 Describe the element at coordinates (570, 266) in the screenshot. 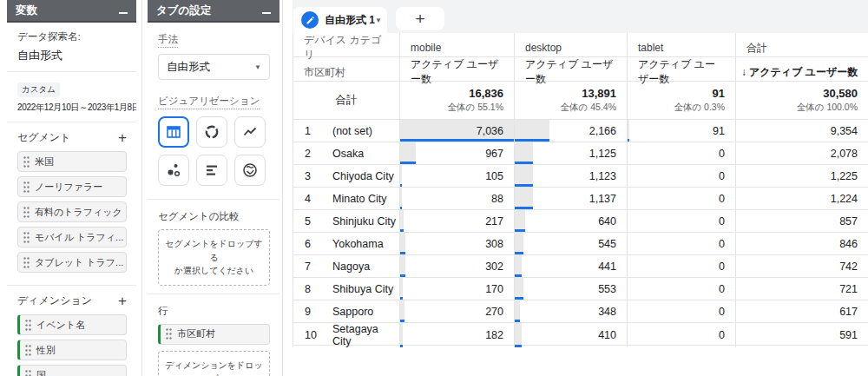

I see `desktop-value-cell: 441` at that location.